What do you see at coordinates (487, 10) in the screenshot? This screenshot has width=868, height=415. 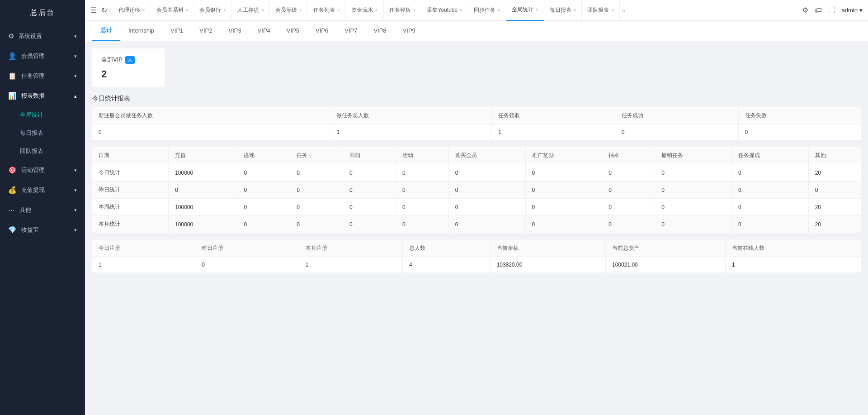 I see `tab-sync-task: 同步任务 ×` at bounding box center [487, 10].